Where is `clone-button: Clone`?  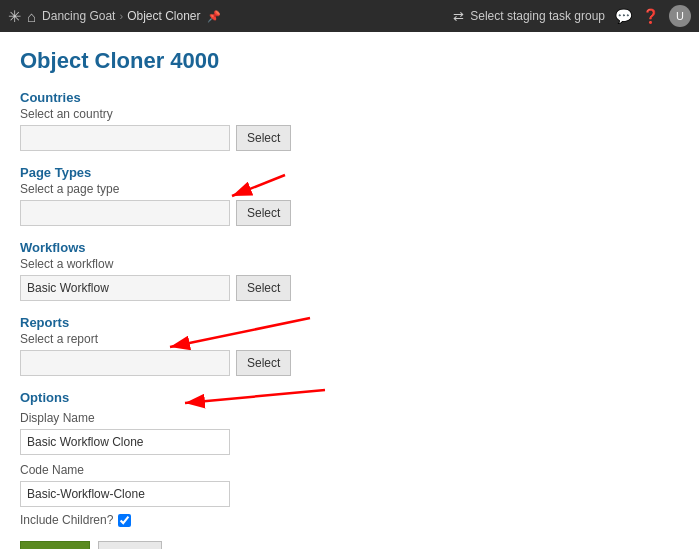
clone-button: Clone is located at coordinates (55, 545).